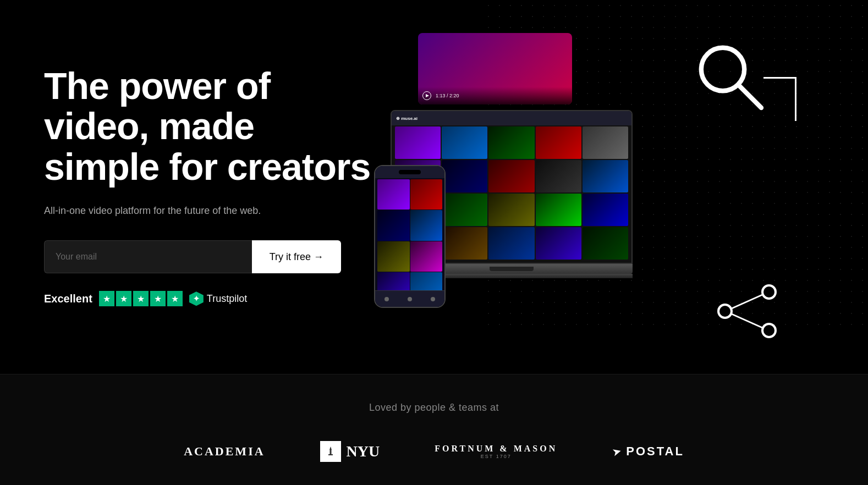  Describe the element at coordinates (655, 451) in the screenshot. I see `postal-logo-text: POSTAL` at that location.